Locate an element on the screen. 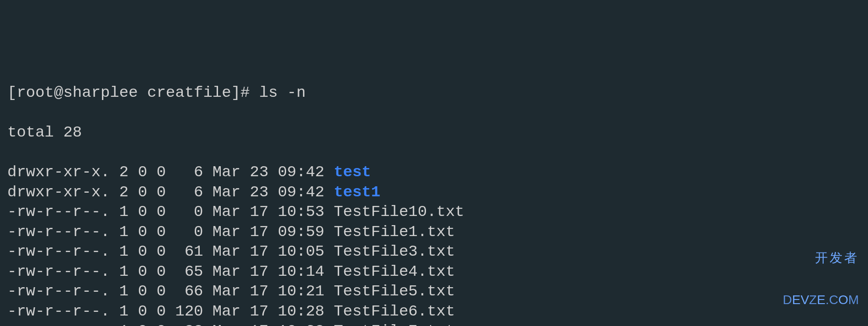  listing-row-meta: -rw-r--r--. 1 0 0 65 Mar 17 10:14 is located at coordinates (170, 272).